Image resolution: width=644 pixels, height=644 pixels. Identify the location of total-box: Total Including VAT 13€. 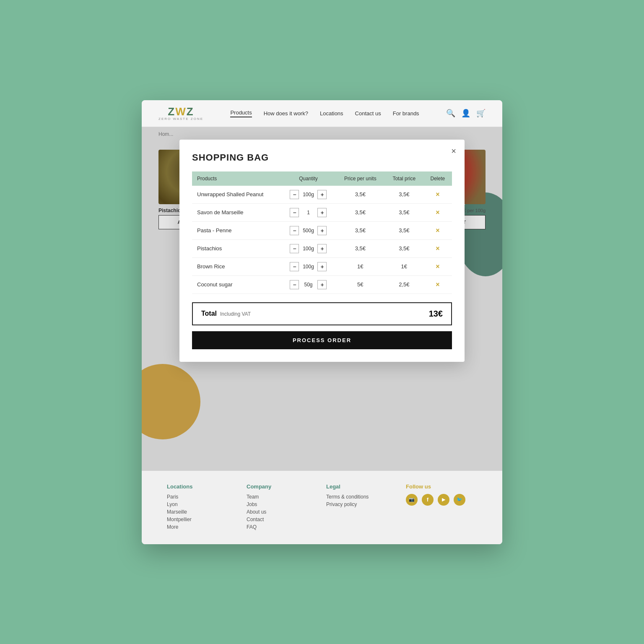
(322, 314).